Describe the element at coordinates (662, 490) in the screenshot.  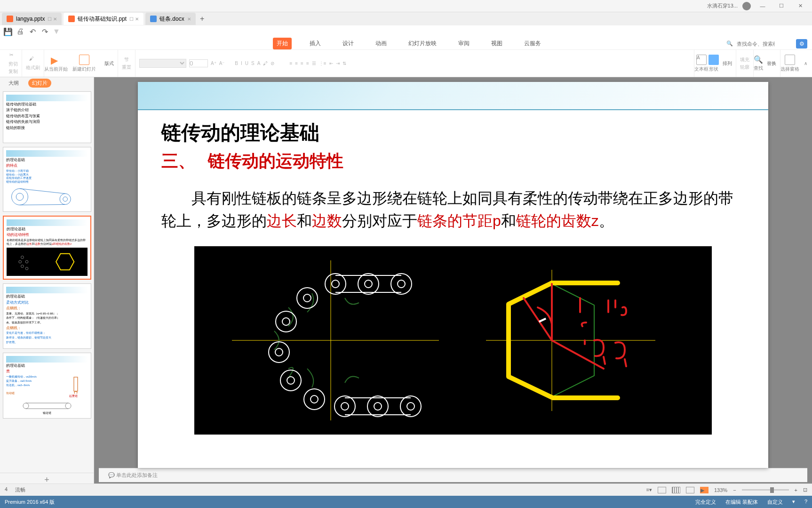
I see `normal-view-button` at that location.